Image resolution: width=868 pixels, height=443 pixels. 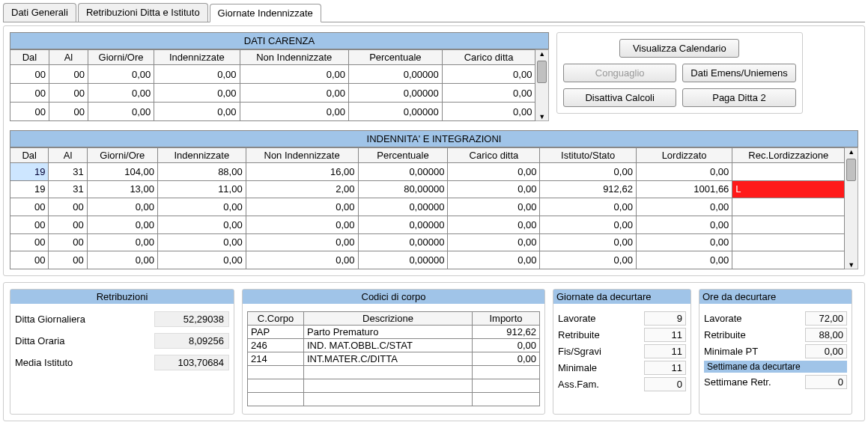 I want to click on paga-ditta-button: Paga Ditta 2, so click(x=738, y=97).